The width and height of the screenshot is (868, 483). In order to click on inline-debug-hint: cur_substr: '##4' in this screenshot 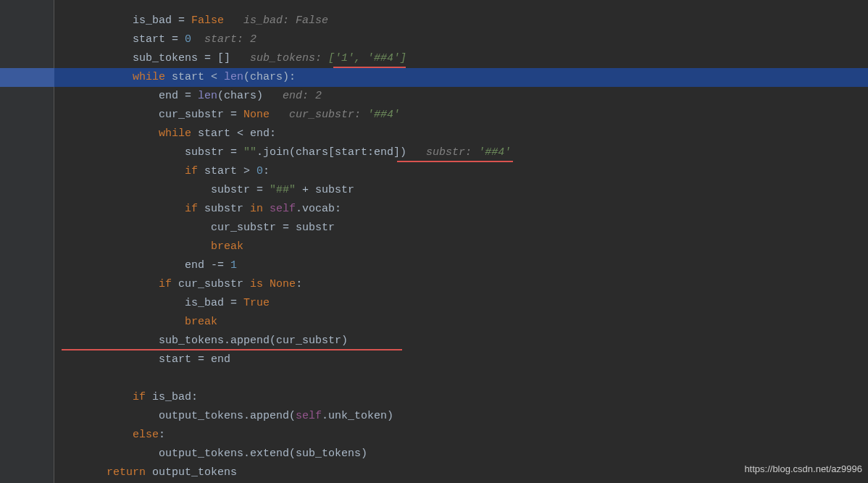, I will do `click(335, 114)`.